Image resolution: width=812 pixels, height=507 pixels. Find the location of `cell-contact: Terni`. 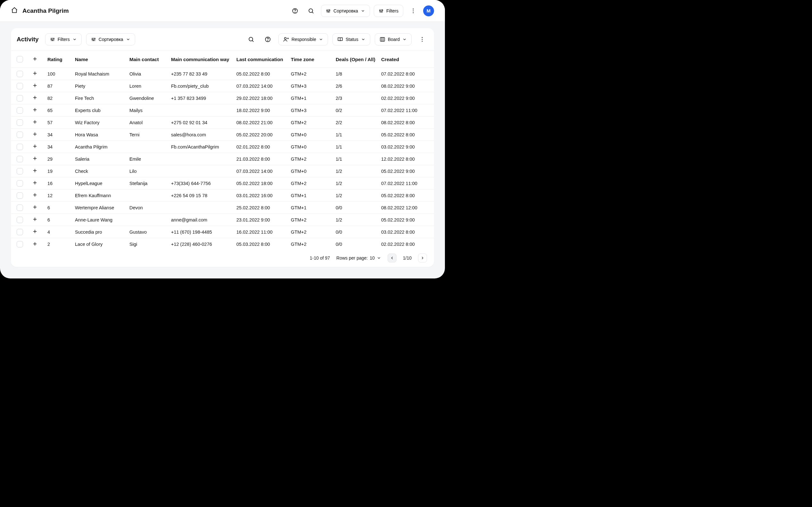

cell-contact: Terni is located at coordinates (150, 135).